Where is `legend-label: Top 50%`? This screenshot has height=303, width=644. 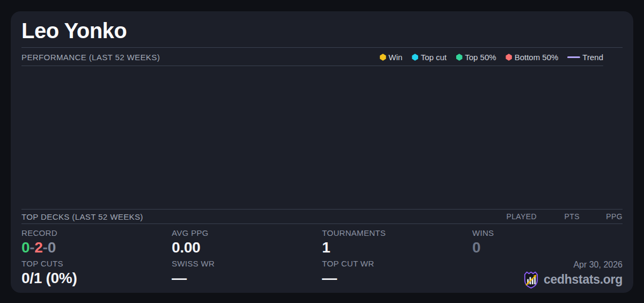
legend-label: Top 50% is located at coordinates (480, 57).